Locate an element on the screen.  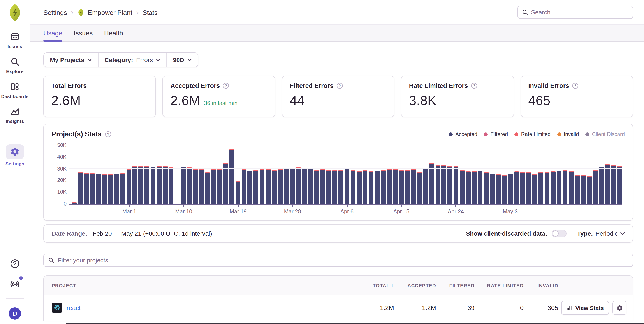
legend-item: Client Discard is located at coordinates (605, 134).